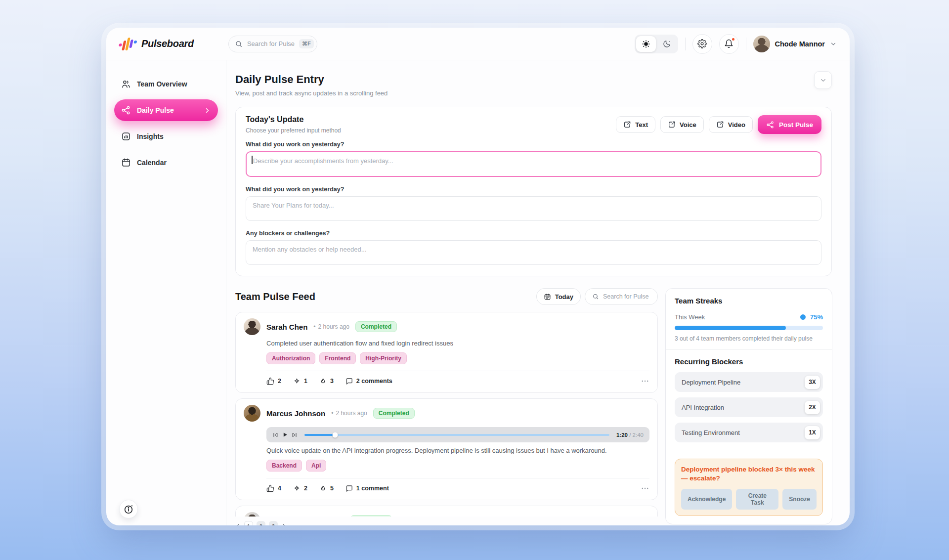 The width and height of the screenshot is (949, 560). I want to click on spark-reaction-button: 1, so click(301, 382).